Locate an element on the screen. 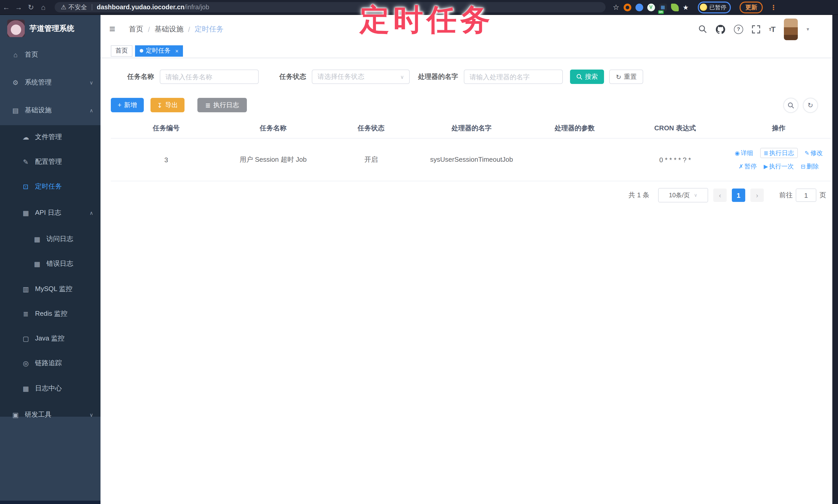  sidebar-item-redis-monitor: ≣ Redis 监控 is located at coordinates (50, 314).